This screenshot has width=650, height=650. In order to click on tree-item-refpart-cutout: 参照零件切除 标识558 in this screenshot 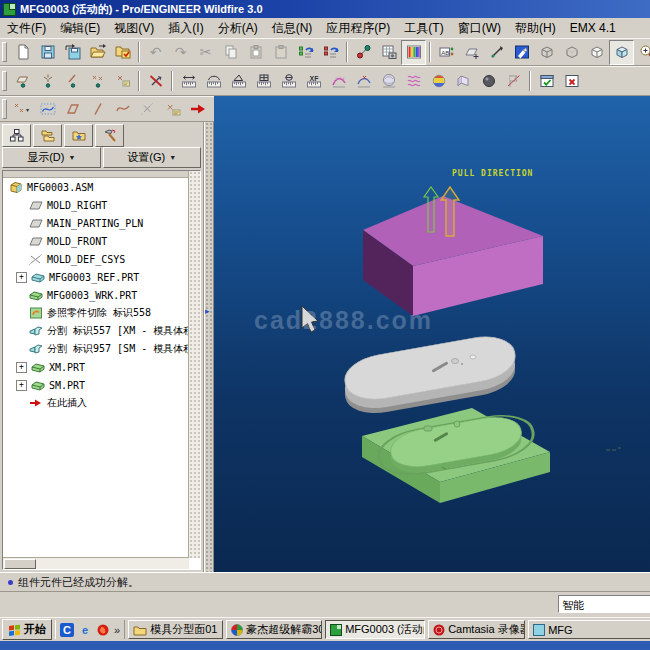, I will do `click(102, 313)`.